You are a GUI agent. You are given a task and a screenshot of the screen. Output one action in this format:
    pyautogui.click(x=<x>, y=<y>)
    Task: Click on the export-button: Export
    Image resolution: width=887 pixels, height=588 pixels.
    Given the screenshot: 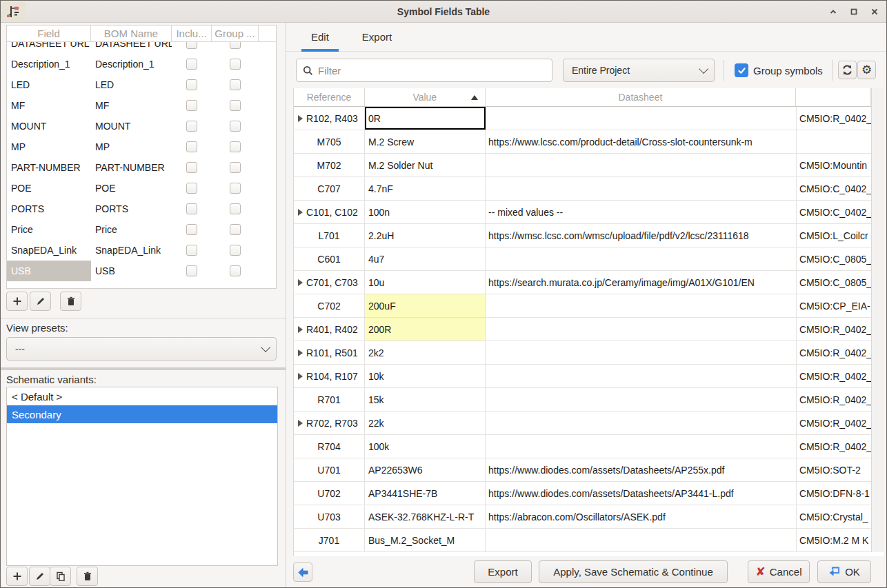 What is the action you would take?
    pyautogui.click(x=503, y=572)
    